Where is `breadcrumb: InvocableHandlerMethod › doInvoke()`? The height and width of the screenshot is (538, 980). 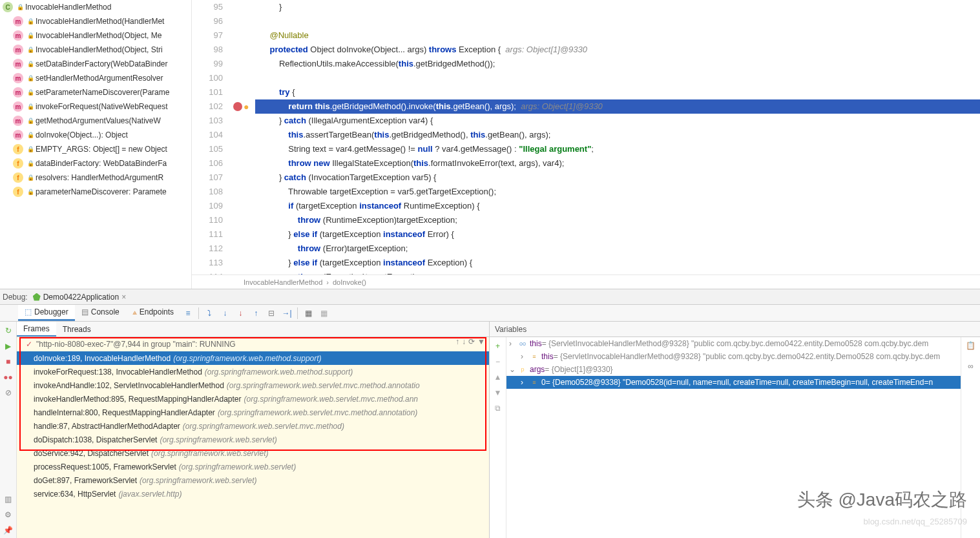
breadcrumb: InvocableHandlerMethod › doInvoke() is located at coordinates (586, 282).